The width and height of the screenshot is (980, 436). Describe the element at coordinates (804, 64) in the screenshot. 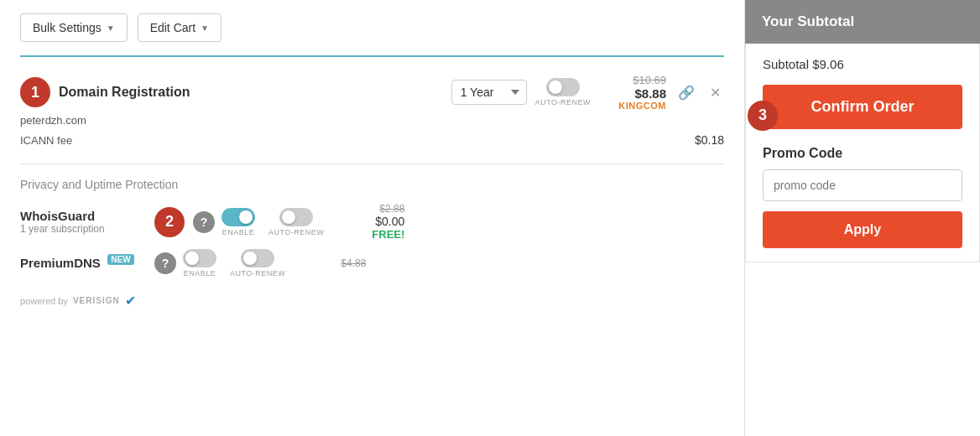

I see `subtotal-label: Subtotal $9.06` at that location.